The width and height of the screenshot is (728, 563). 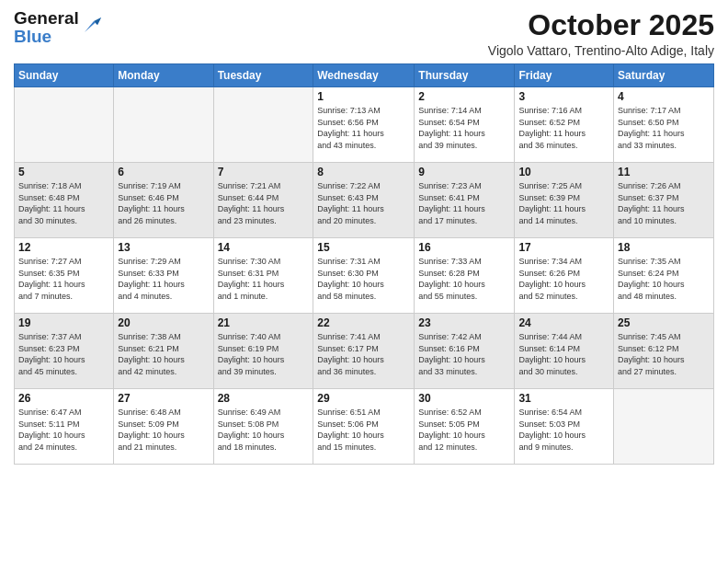 I want to click on table-row: 3Sunrise: 7:16 AM Sunset: 6:52 PM Daylig…, so click(x=564, y=125).